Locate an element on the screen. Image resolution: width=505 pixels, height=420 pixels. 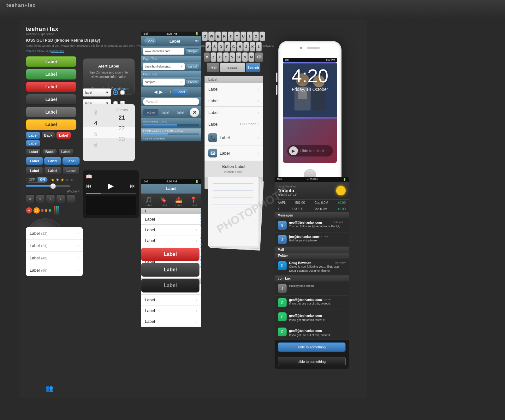
volume-up is located at coordinates (276, 77).